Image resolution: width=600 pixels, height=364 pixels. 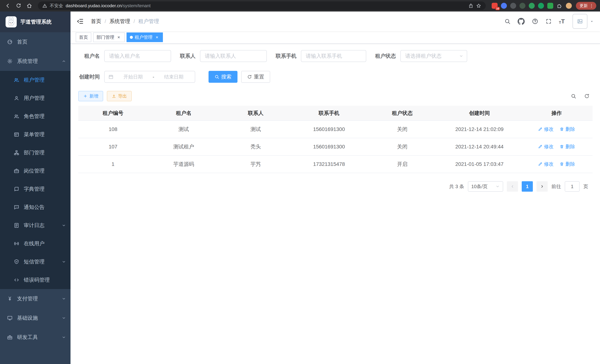 What do you see at coordinates (527, 187) in the screenshot?
I see `page-number-button: 1` at bounding box center [527, 187].